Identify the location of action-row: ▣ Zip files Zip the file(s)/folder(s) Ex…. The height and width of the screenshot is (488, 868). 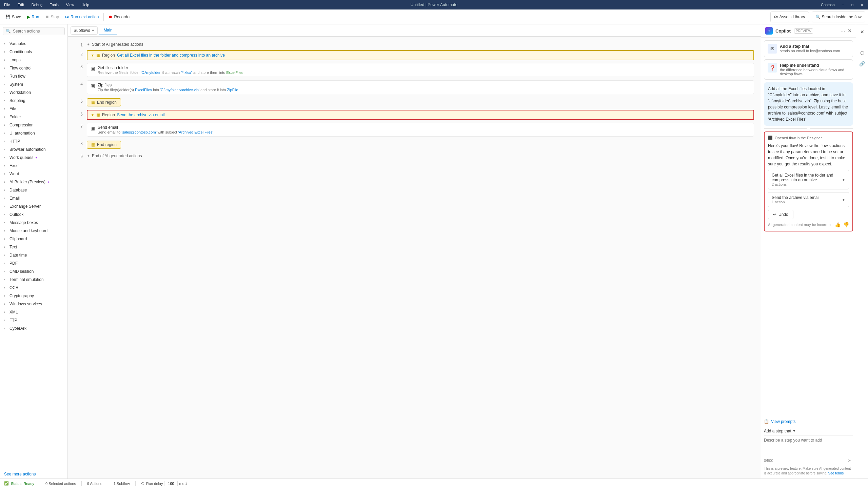
(420, 87).